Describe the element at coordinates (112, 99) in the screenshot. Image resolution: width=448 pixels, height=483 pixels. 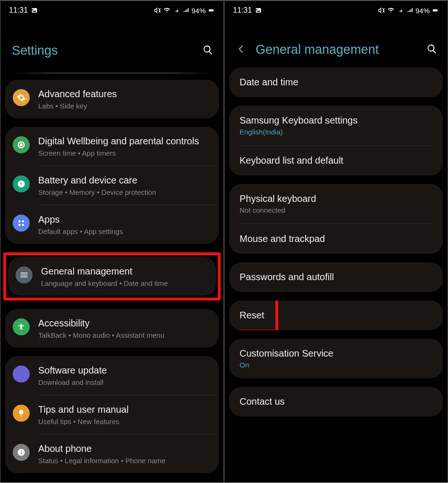
I see `row-advanced-features: Advanced features Labs • Side key` at that location.